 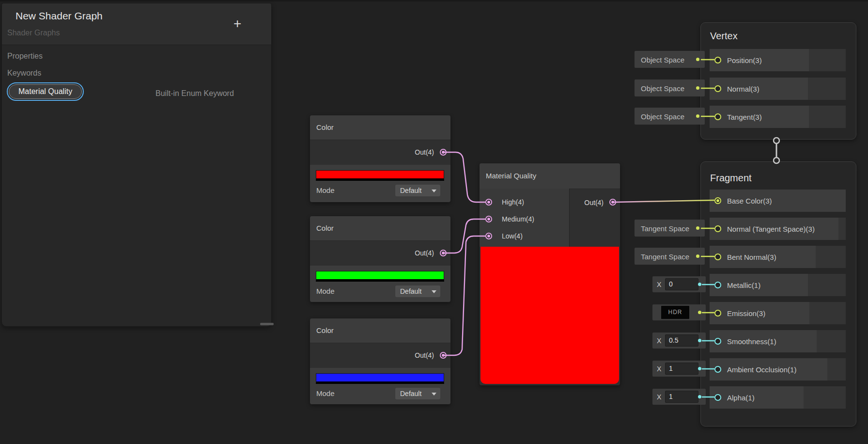 I want to click on add-icon: +, so click(x=237, y=24).